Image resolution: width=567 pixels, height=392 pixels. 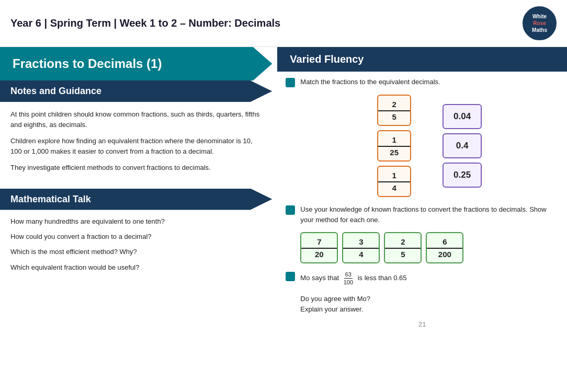 What do you see at coordinates (429, 309) in the screenshot?
I see `q3-follow-line2: Explain your answer.` at bounding box center [429, 309].